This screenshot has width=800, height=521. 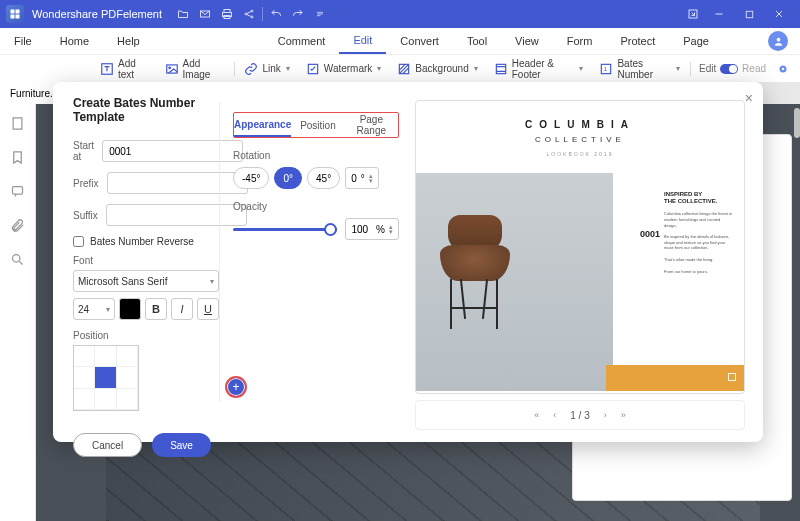 I want to click on cancel-button: Cancel, so click(x=108, y=445).